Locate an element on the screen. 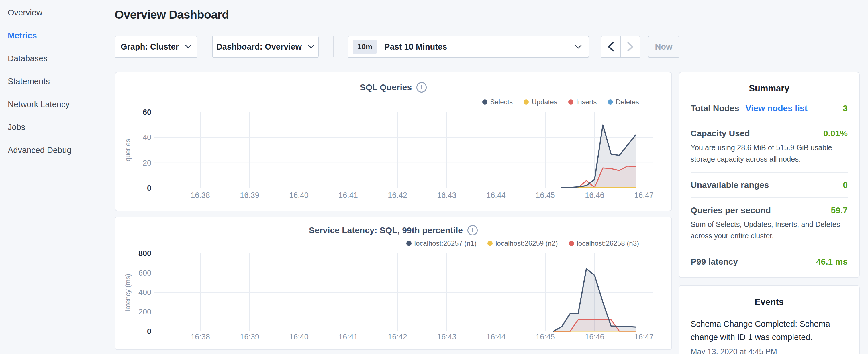 The image size is (868, 354). summary-row-value: 46.1 ms is located at coordinates (832, 262).